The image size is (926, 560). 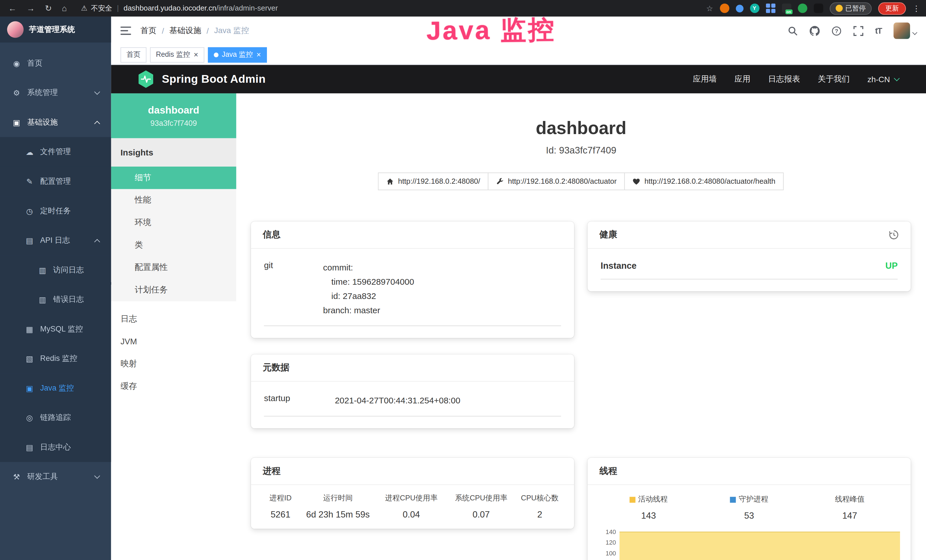 What do you see at coordinates (173, 55) in the screenshot?
I see `tab-label: Redis 监控` at bounding box center [173, 55].